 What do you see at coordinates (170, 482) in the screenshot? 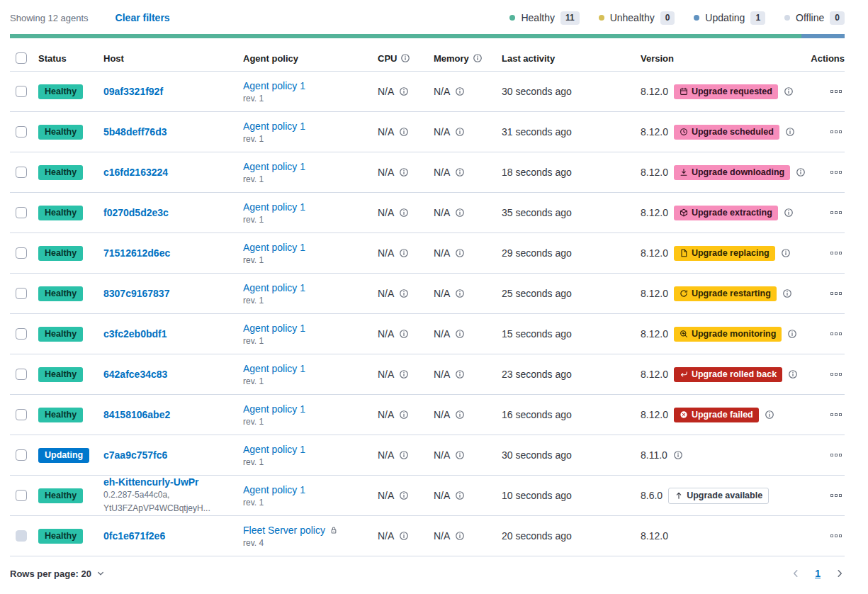
I see `host-link: eh-Kittencurly-UwPr` at bounding box center [170, 482].